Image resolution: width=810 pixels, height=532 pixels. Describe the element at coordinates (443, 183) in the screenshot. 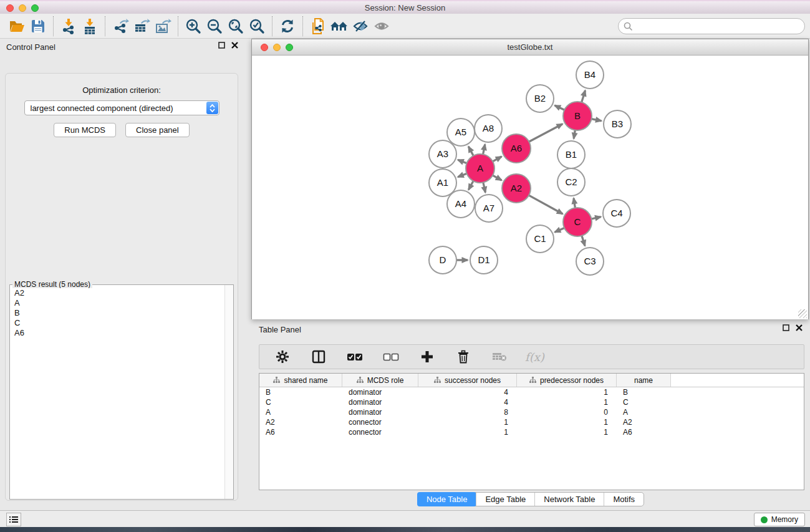

I see `graph-node-A1: A1` at that location.